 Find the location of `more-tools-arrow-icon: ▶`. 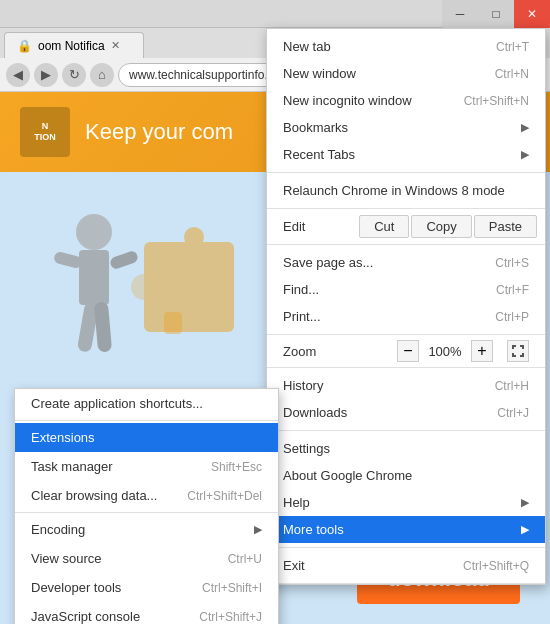

more-tools-arrow-icon: ▶ is located at coordinates (525, 530).